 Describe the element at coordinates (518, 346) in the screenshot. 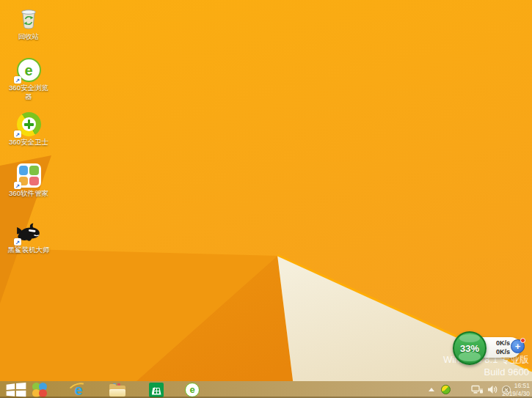

I see `add-accelerate-button: +` at that location.